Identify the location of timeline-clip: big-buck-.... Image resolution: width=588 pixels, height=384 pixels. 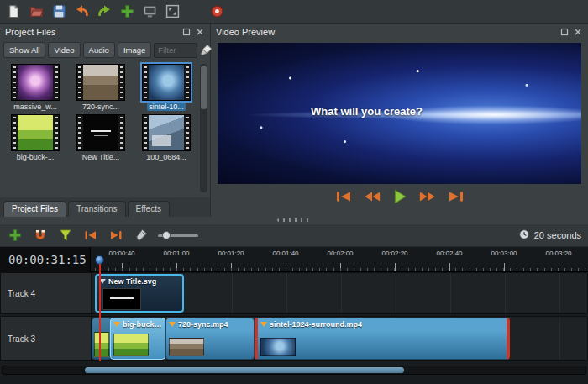
(138, 339).